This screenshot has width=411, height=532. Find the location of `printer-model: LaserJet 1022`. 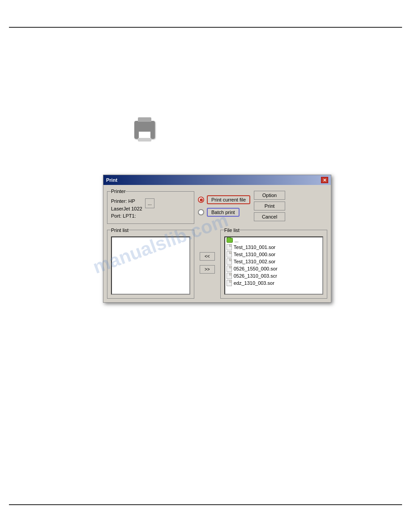

printer-model: LaserJet 1022 is located at coordinates (127, 209).